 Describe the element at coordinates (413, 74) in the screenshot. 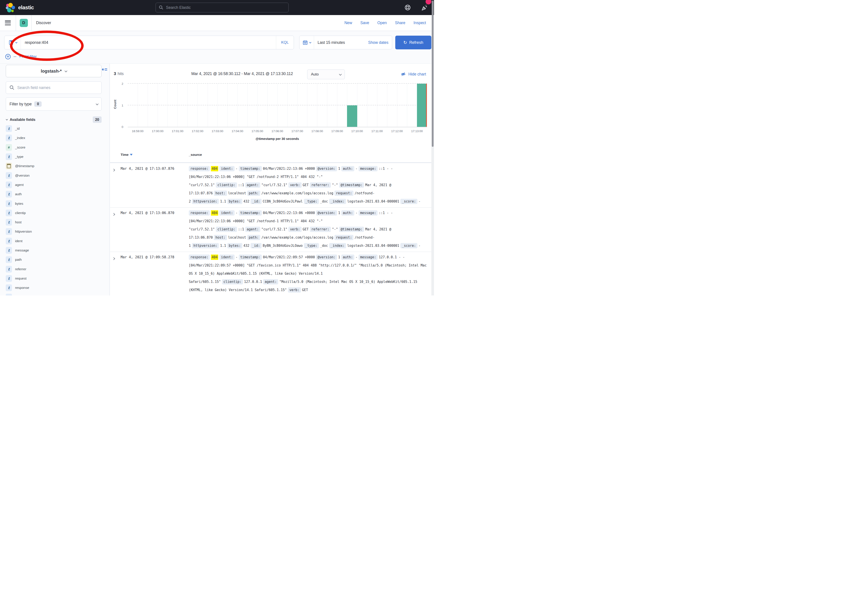

I see `hide-chart-button: Hide chart` at that location.